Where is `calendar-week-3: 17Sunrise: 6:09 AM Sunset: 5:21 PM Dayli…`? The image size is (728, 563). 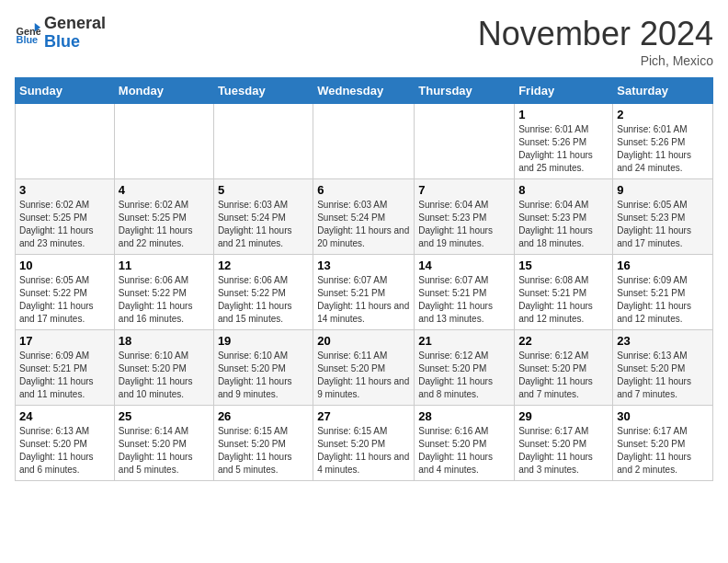 calendar-week-3: 17Sunrise: 6:09 AM Sunset: 5:21 PM Dayli… is located at coordinates (364, 368).